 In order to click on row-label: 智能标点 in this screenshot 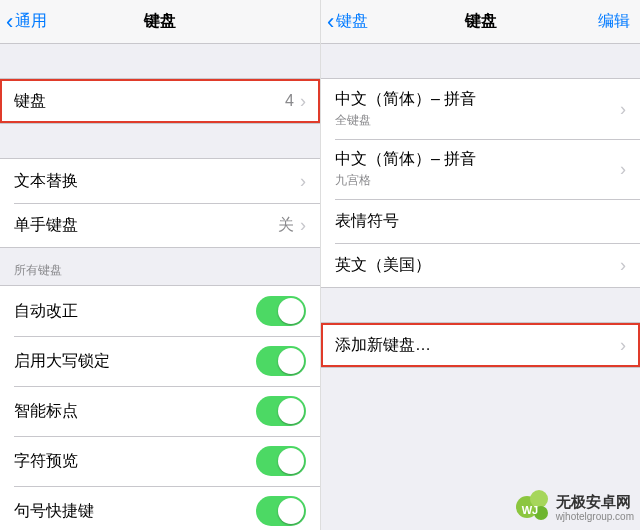, I will do `click(46, 412)`.